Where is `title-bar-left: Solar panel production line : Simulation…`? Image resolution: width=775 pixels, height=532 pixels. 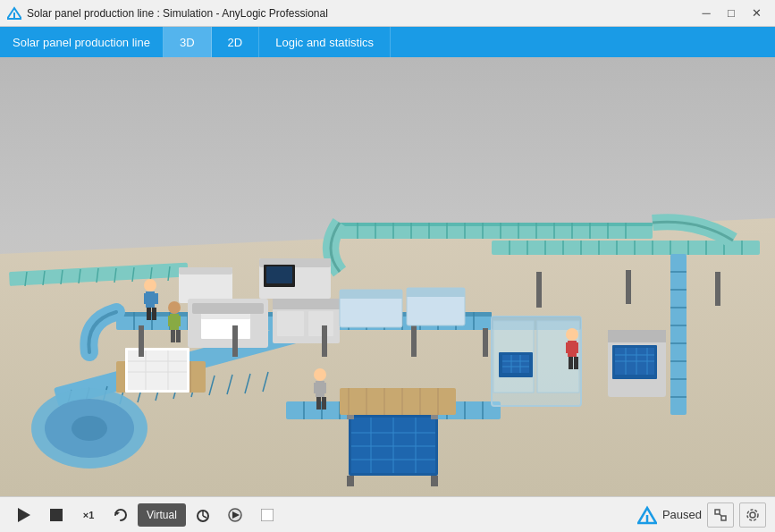 title-bar-left: Solar panel production line : Simulation… is located at coordinates (168, 13).